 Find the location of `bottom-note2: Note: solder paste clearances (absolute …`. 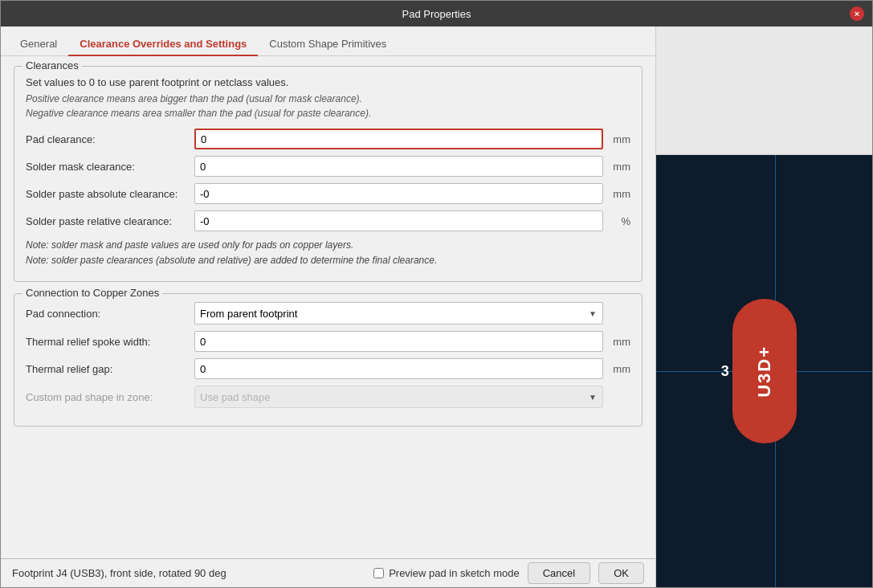

bottom-note2: Note: solder paste clearances (absolute … is located at coordinates (328, 260).